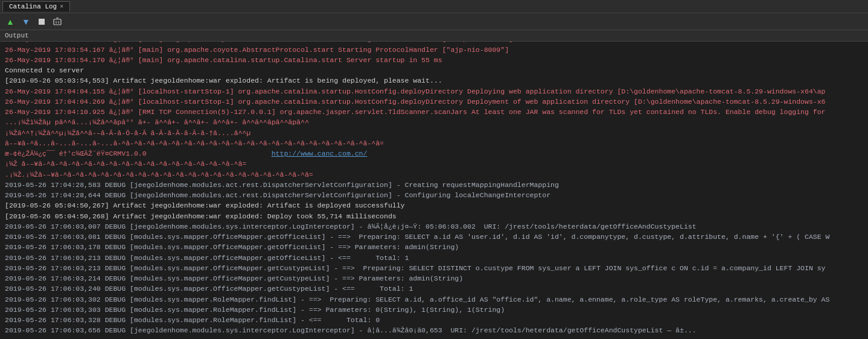 This screenshot has height=339, width=868. Describe the element at coordinates (434, 49) in the screenshot. I see `log-line: 26-May-2019 17:03:54.167 â¿¦â®° [main] o…` at that location.